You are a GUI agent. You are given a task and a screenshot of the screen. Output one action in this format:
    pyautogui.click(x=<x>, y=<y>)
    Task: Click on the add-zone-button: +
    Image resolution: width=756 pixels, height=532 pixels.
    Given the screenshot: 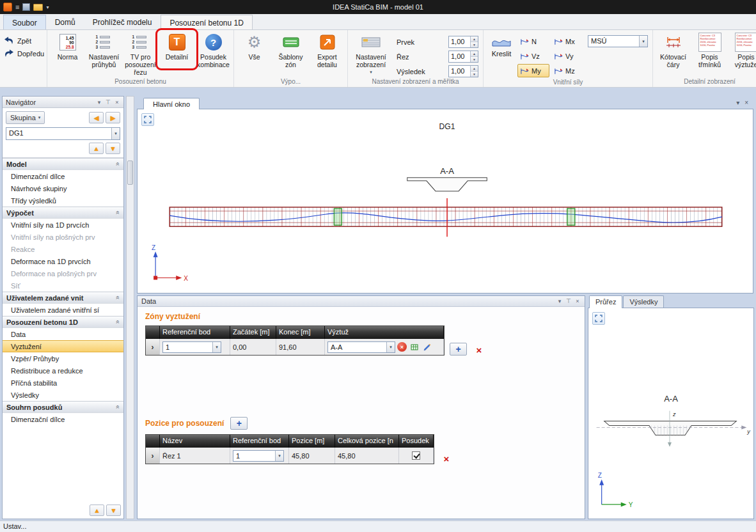 What is the action you would take?
    pyautogui.click(x=458, y=349)
    